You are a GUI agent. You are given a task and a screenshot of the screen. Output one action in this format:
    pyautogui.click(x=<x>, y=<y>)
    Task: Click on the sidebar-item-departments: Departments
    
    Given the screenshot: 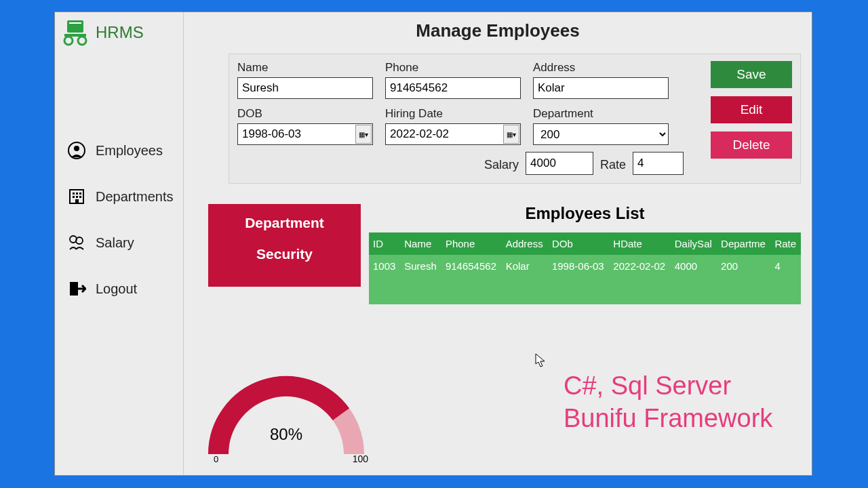 What is the action you would take?
    pyautogui.click(x=119, y=197)
    